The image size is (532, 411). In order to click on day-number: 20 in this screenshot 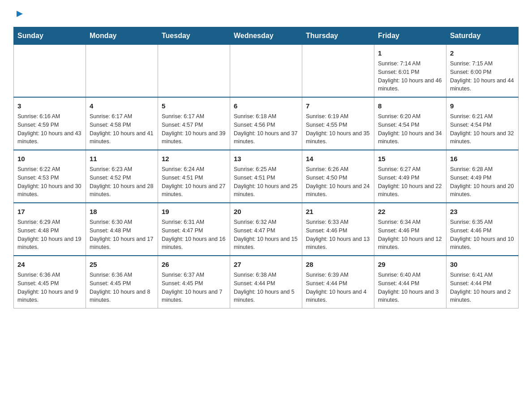, I will do `click(266, 211)`.